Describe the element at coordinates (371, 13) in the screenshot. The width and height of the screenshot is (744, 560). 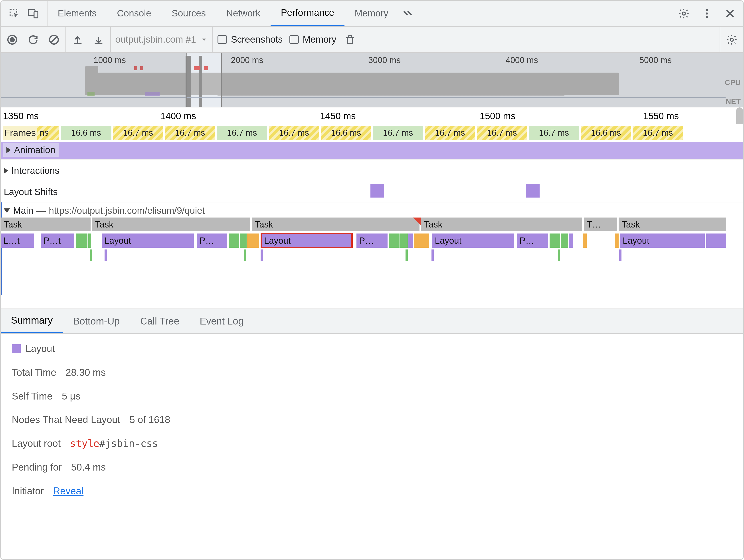
I see `tab-memory: Memory` at that location.